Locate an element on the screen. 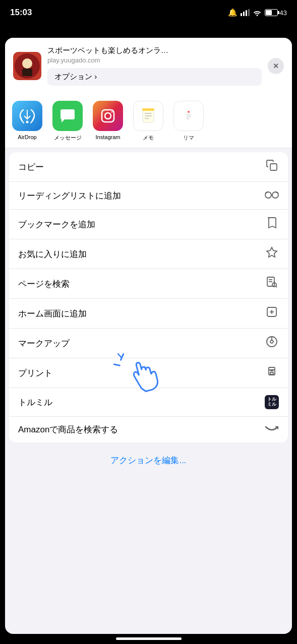 The width and height of the screenshot is (297, 644). page-thumbnail is located at coordinates (27, 66).